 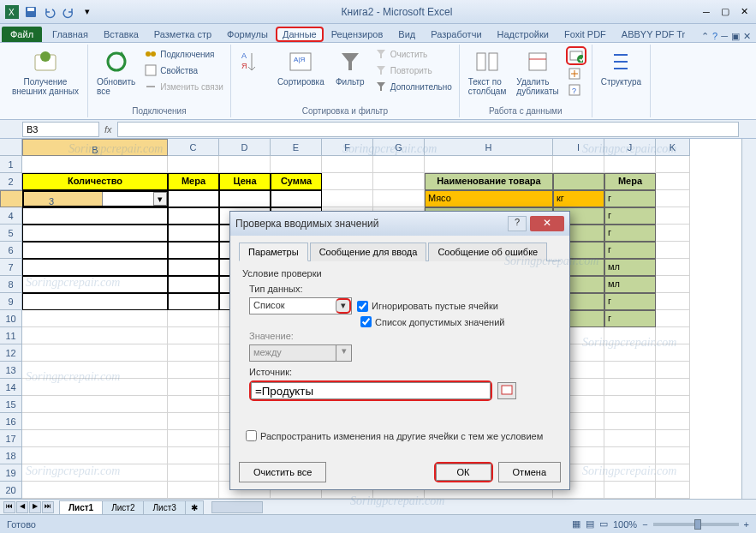 What do you see at coordinates (95, 267) in the screenshot?
I see `cell-B7` at bounding box center [95, 267].